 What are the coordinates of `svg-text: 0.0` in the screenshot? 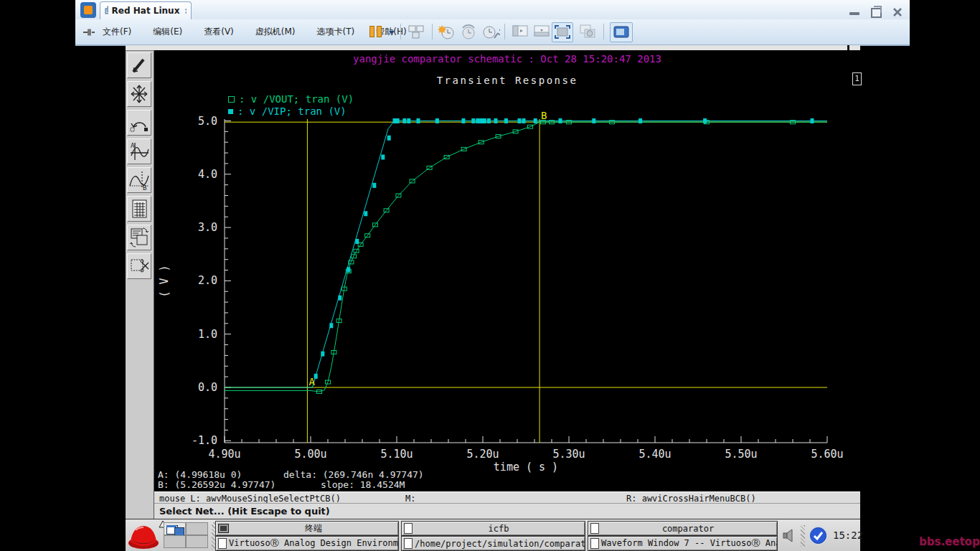 It's located at (208, 387).